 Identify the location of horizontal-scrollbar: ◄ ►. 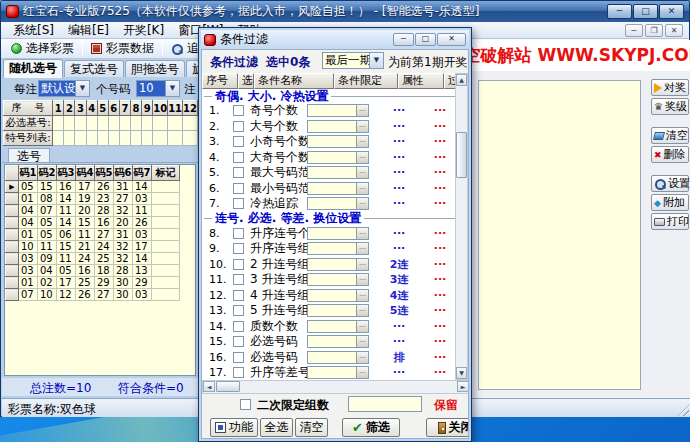
(336, 387).